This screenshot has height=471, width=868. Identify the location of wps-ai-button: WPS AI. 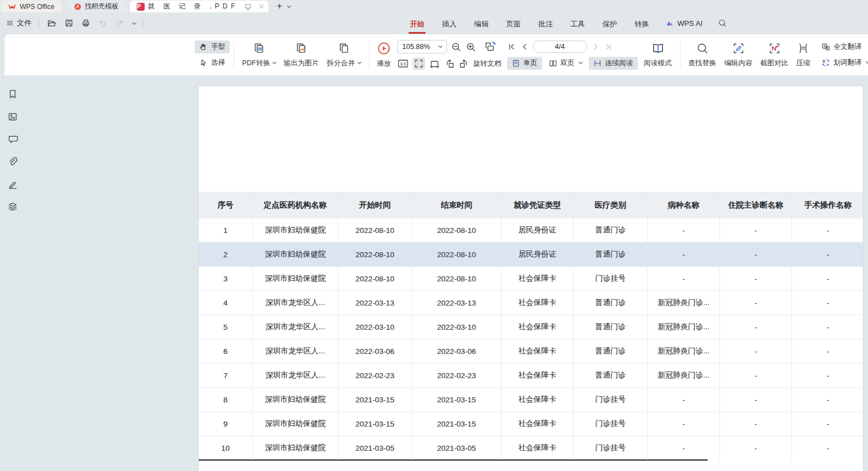
(684, 24).